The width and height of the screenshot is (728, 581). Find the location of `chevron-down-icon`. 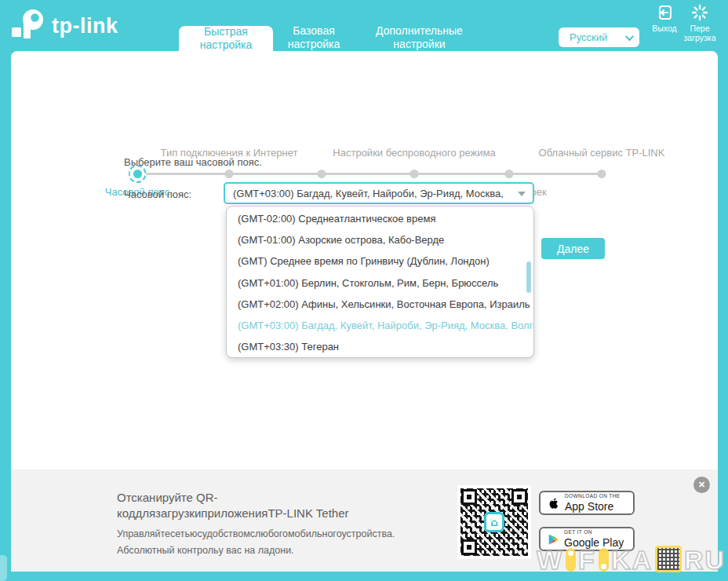

chevron-down-icon is located at coordinates (629, 36).